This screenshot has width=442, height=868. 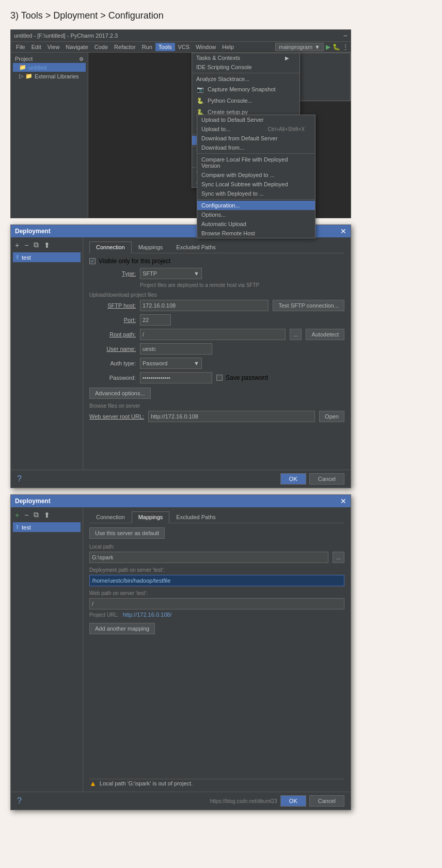 I want to click on menu-tools: Tools, so click(x=165, y=47).